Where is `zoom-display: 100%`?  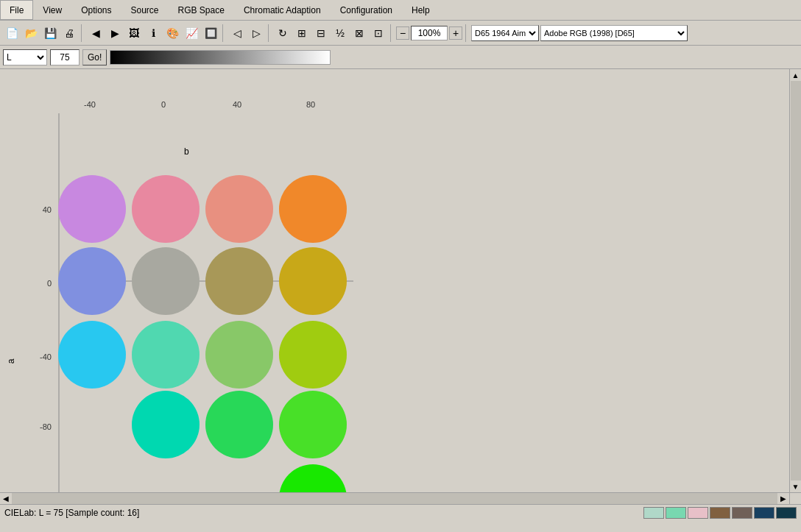 zoom-display: 100% is located at coordinates (429, 33).